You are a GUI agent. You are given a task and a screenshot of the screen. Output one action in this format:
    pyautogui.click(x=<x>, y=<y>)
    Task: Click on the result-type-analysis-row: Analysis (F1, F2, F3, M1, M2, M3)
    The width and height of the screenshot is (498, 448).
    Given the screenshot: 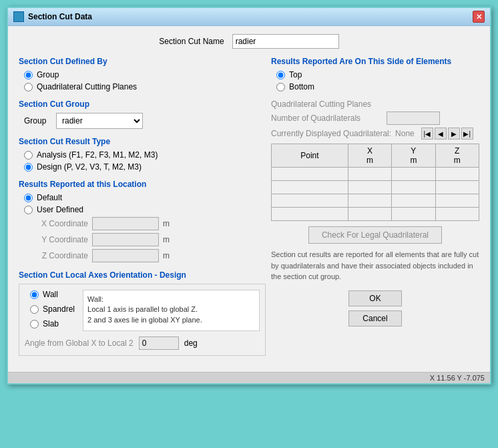 What is the action you would take?
    pyautogui.click(x=142, y=155)
    